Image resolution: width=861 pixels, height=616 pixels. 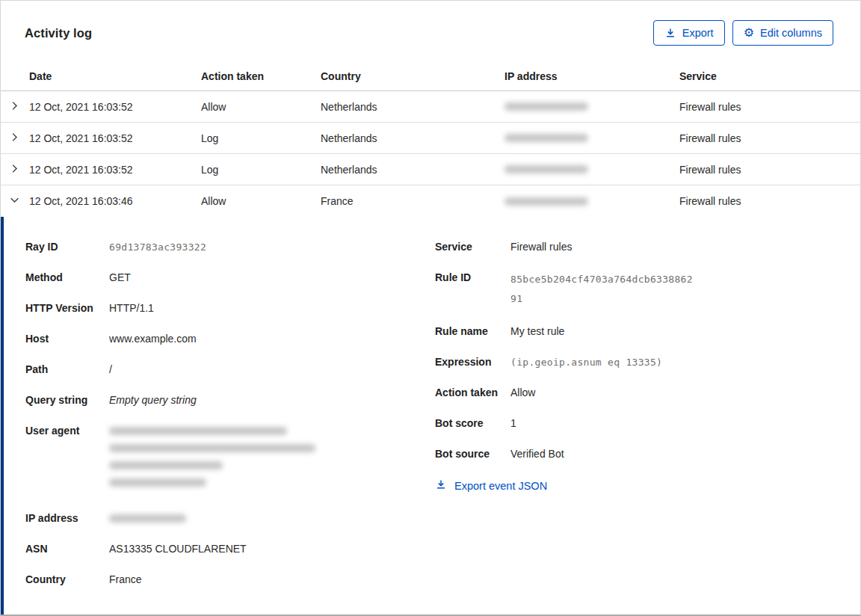 What do you see at coordinates (634, 423) in the screenshot?
I see `field-bot-score: Bot score 1` at bounding box center [634, 423].